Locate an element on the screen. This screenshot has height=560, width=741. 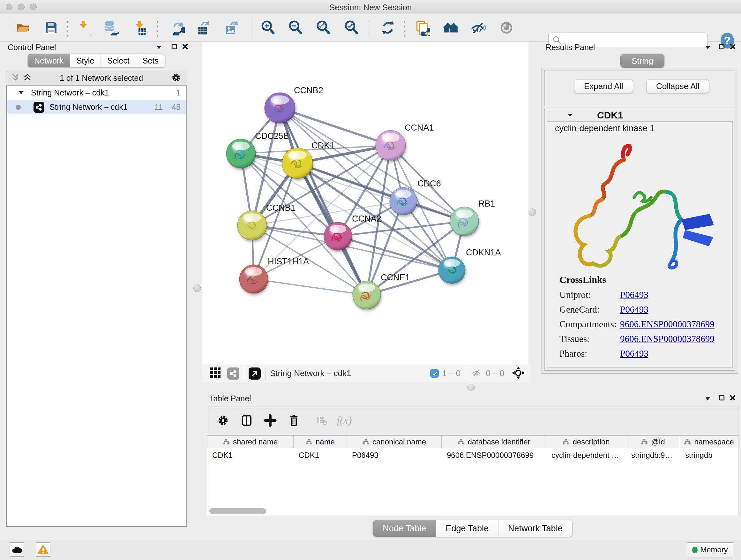
import-network-file-button is located at coordinates (83, 28).